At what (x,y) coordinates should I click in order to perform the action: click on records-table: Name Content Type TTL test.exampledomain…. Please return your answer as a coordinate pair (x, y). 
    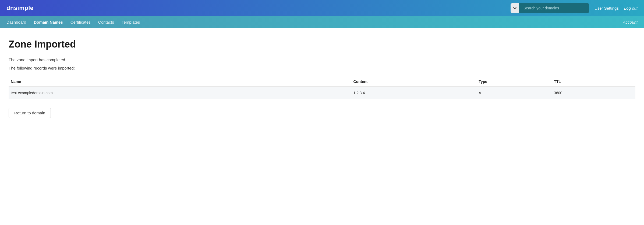
    Looking at the image, I should click on (322, 88).